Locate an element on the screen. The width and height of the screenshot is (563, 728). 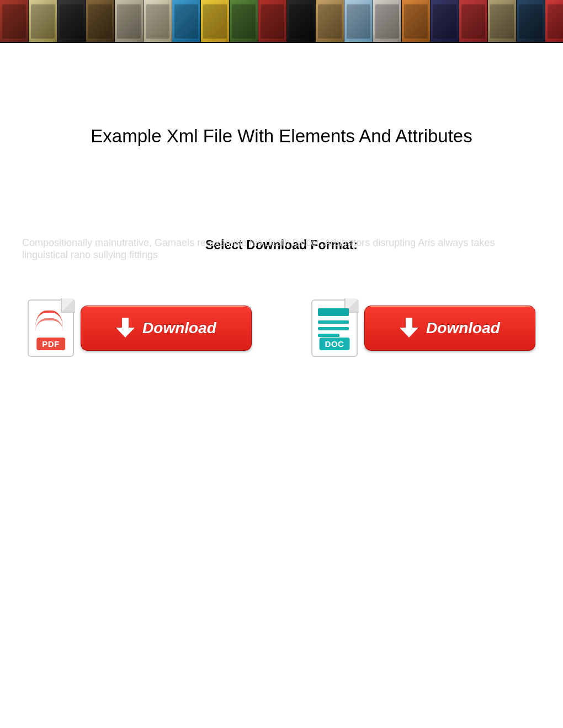
doc-file-icon: DOC is located at coordinates (334, 328).